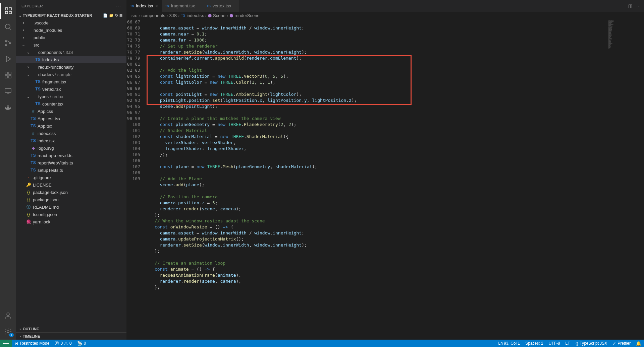  Describe the element at coordinates (554, 343) in the screenshot. I see `encoding: UTF-8` at that location.